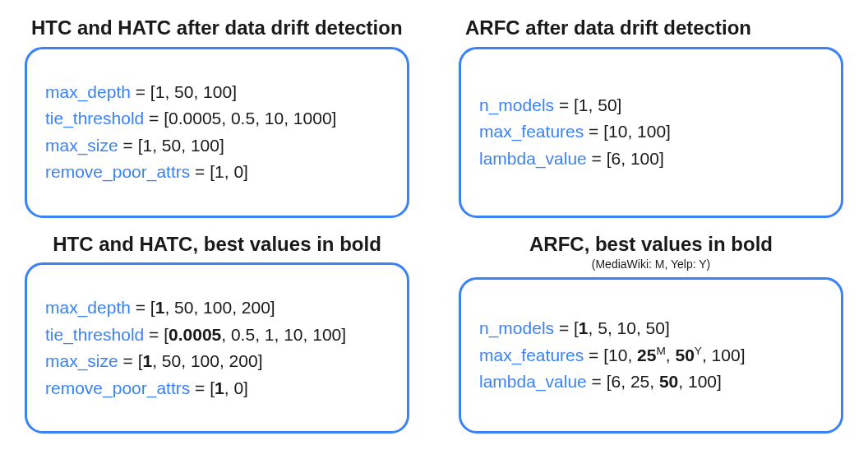  I want to click on panel-title-block: ARFC after data drift detection, so click(651, 28).